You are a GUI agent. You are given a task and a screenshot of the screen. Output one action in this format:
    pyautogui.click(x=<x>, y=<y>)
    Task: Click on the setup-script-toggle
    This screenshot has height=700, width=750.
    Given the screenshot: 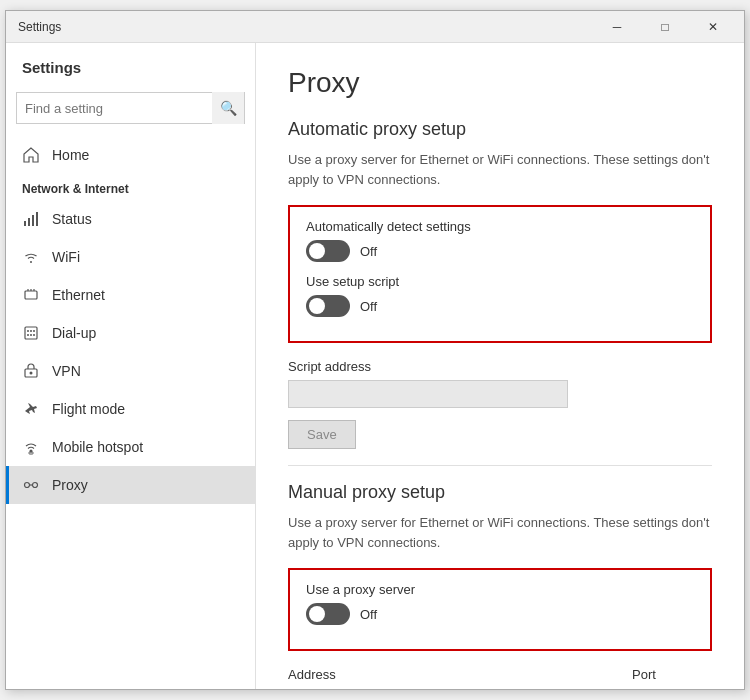 What is the action you would take?
    pyautogui.click(x=328, y=306)
    